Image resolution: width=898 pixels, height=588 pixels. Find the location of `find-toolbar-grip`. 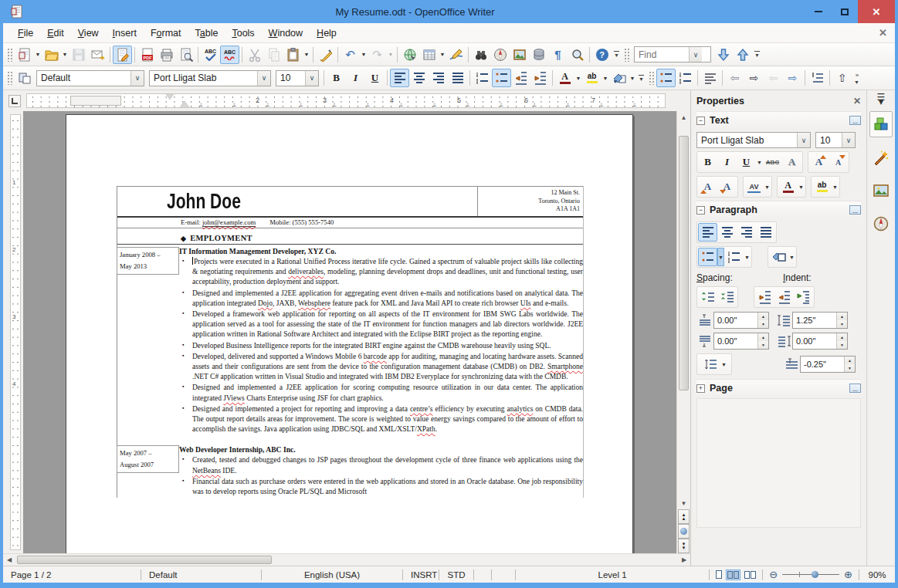

find-toolbar-grip is located at coordinates (627, 55).